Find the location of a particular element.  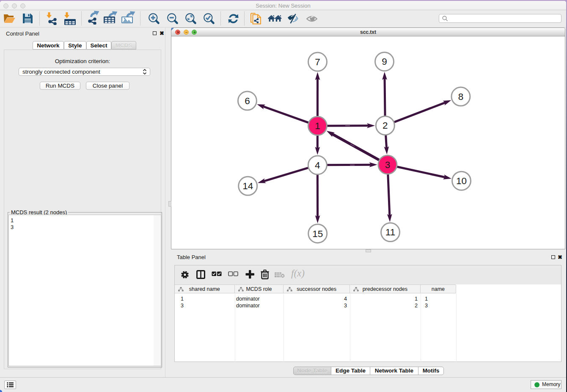

svg-text: 14 is located at coordinates (248, 186).